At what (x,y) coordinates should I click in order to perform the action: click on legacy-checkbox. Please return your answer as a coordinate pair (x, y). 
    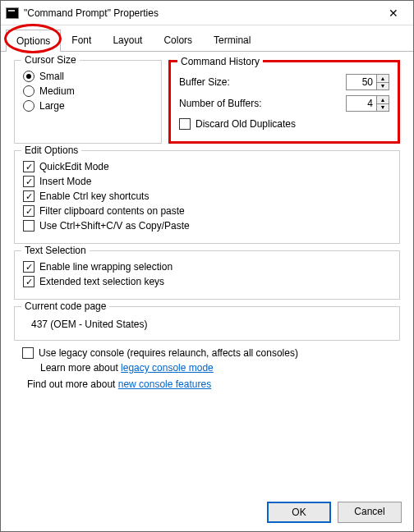
    Looking at the image, I should click on (28, 353).